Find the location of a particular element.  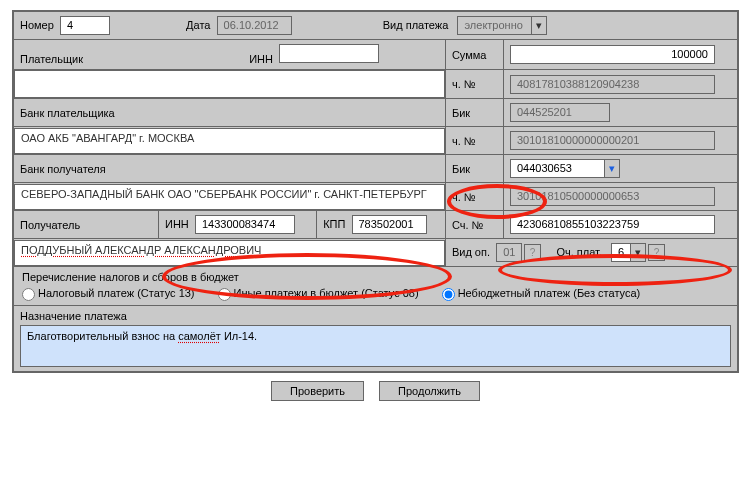

och-select: 6 ▾ is located at coordinates (628, 252).